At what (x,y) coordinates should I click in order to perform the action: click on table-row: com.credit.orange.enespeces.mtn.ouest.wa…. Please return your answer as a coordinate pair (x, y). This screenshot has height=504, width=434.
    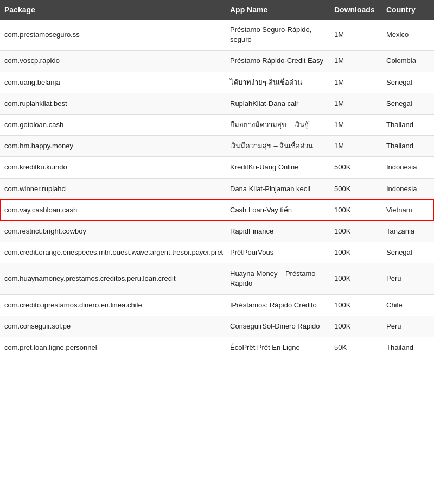
    Looking at the image, I should click on (217, 253).